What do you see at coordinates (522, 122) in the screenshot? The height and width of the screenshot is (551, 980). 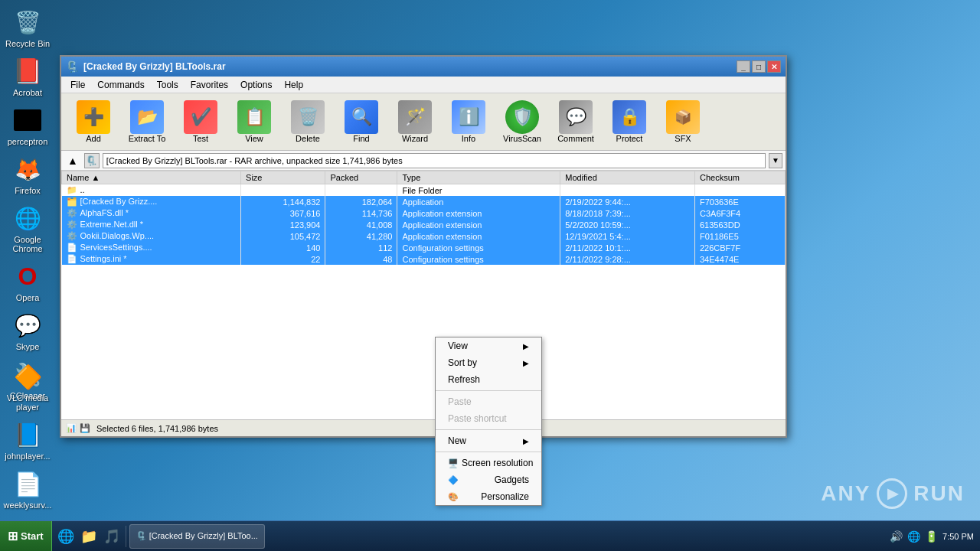 I see `toolbar-virusscan: 🛡️ VirusScan` at bounding box center [522, 122].